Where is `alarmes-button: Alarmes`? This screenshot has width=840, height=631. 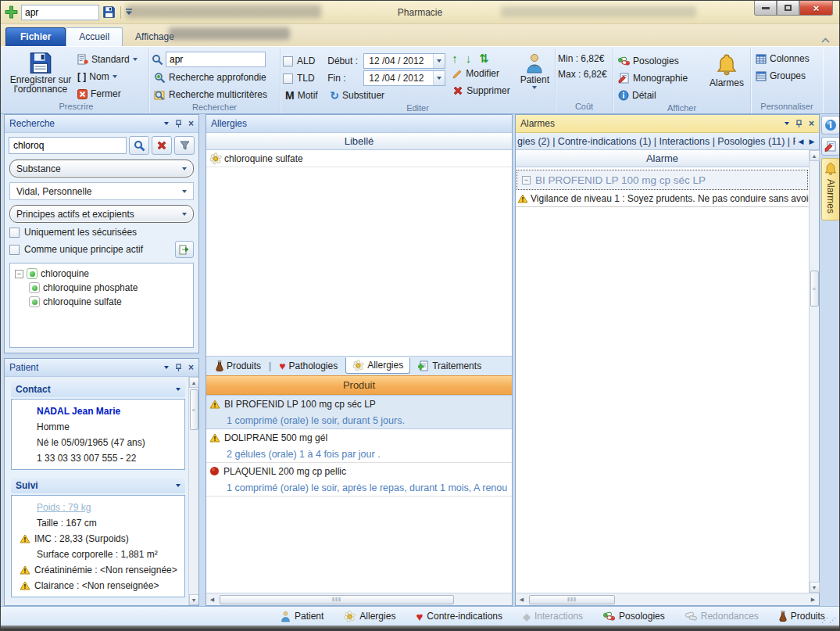
alarmes-button: Alarmes is located at coordinates (727, 70).